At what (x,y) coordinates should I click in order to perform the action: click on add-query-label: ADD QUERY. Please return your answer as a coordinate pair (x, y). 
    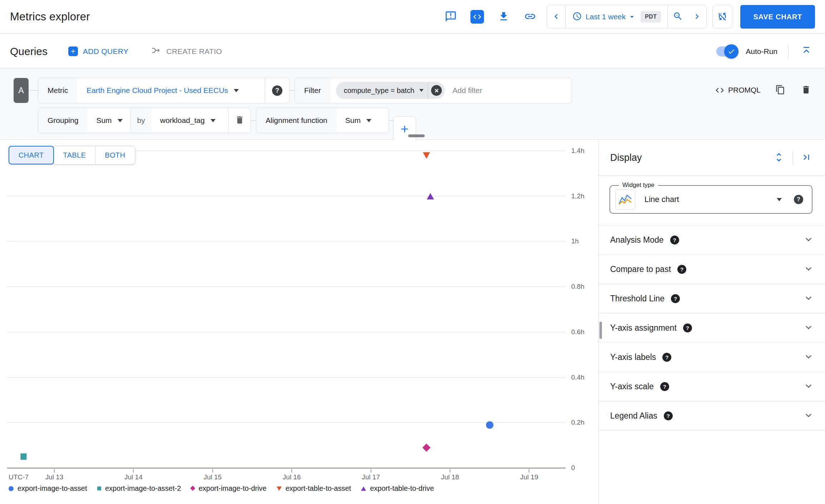
    Looking at the image, I should click on (106, 51).